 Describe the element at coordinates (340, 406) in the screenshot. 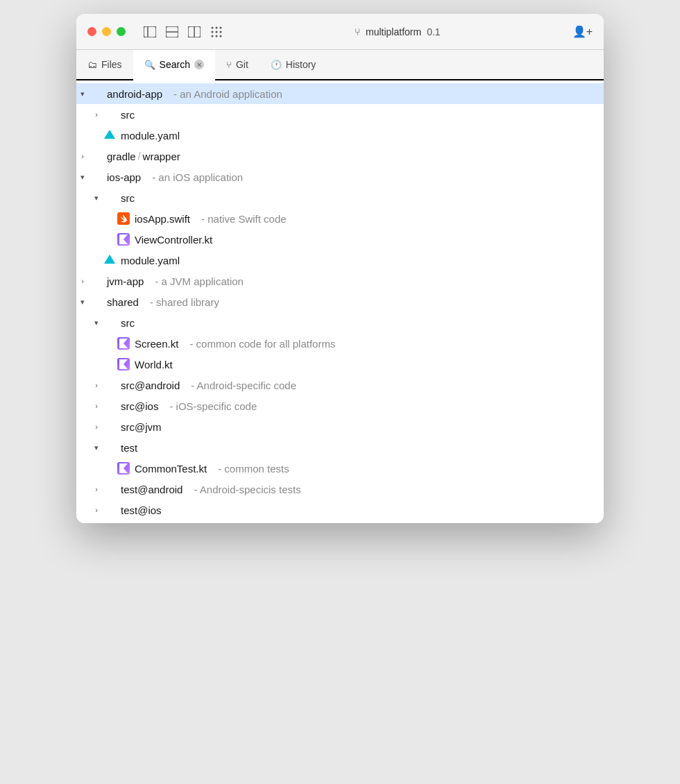

I see `tree-row: ›src@ios- iOS-specific code` at that location.